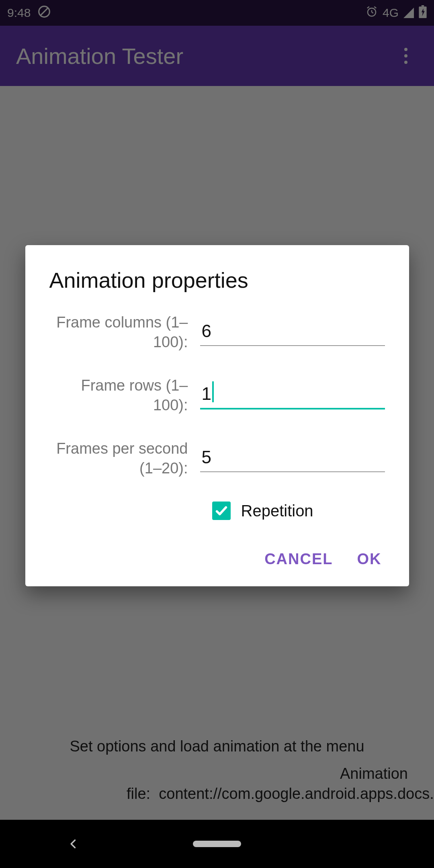 The height and width of the screenshot is (868, 434). What do you see at coordinates (299, 559) in the screenshot?
I see `cancel-button: Cancel` at bounding box center [299, 559].